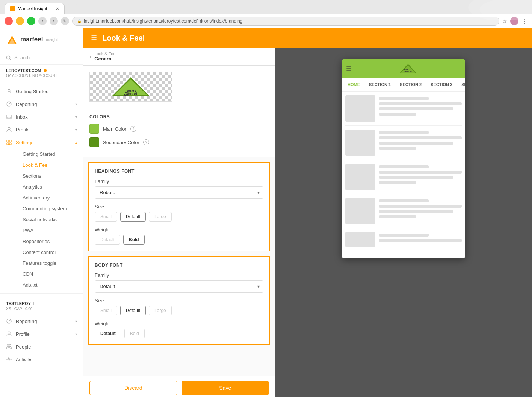  What do you see at coordinates (123, 38) in the screenshot?
I see `header-title: Look & Feel` at bounding box center [123, 38].